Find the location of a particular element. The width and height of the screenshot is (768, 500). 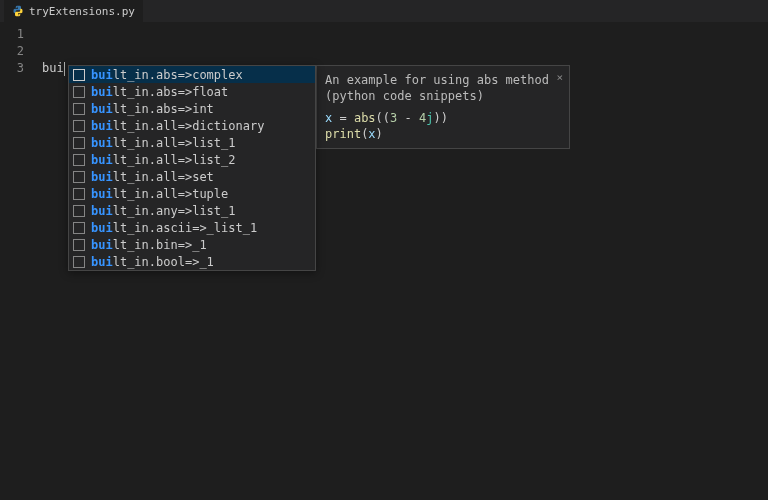

autocomplete-label: built_in.all=>list_2 is located at coordinates (164, 160).